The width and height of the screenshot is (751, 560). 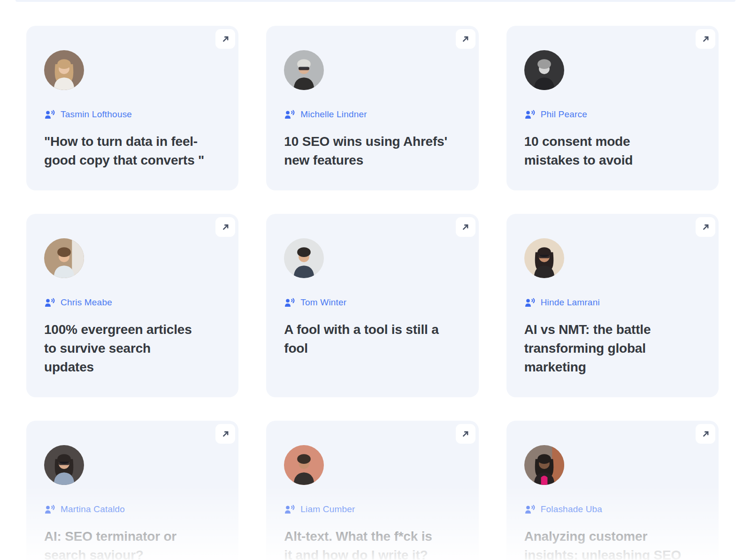 What do you see at coordinates (613, 151) in the screenshot?
I see `talk-title: 10 consent mode mistakes to avoid` at bounding box center [613, 151].